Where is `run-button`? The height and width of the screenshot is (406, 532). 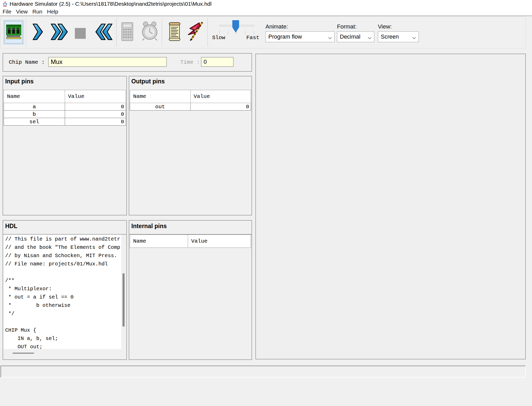
run-button is located at coordinates (60, 32).